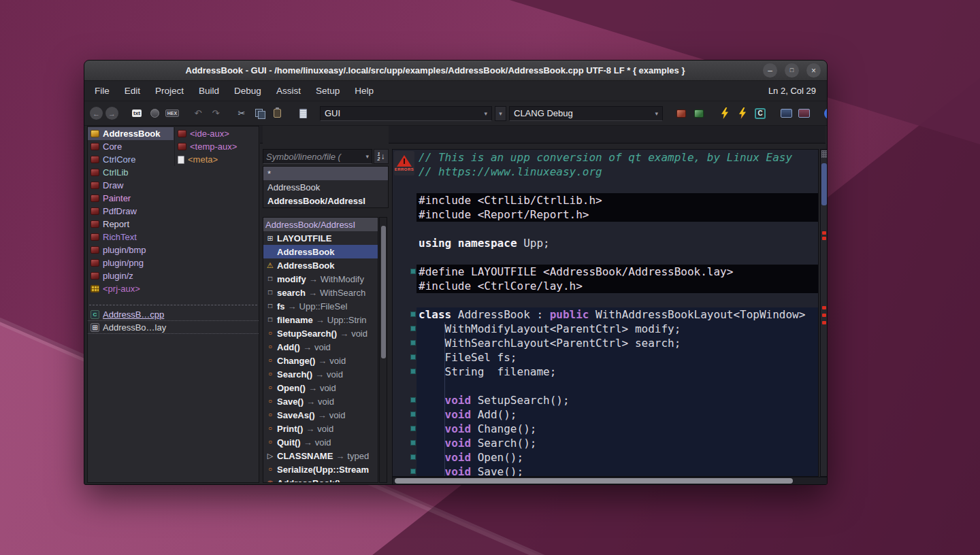  What do you see at coordinates (154, 114) in the screenshot?
I see `edit-as-binary-button` at bounding box center [154, 114].